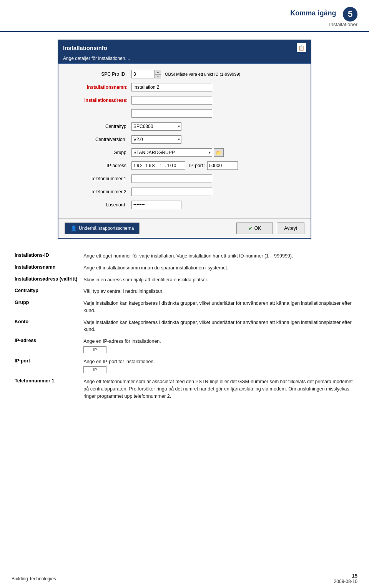 Image resolution: width=369 pixels, height=588 pixels. I want to click on ref-desc: Skriv in en adress som hjälp att identif…, so click(219, 280).